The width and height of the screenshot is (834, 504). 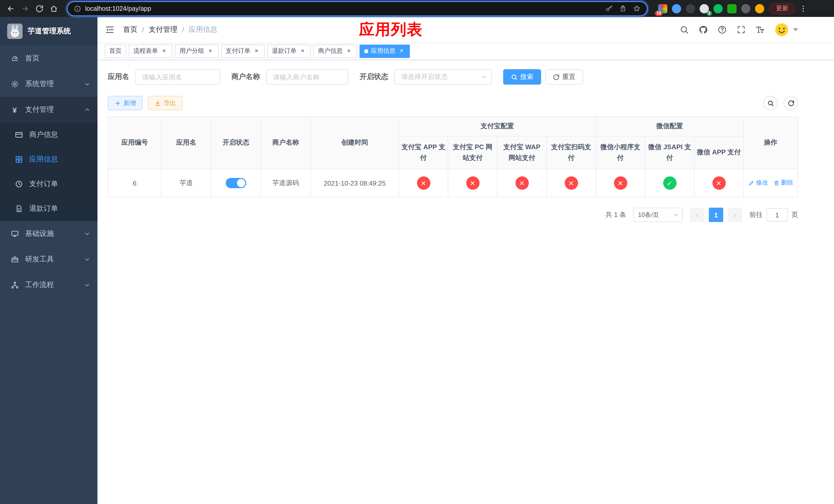 I want to click on sidebar-subitem-pay-order: 支付订单, so click(x=49, y=184).